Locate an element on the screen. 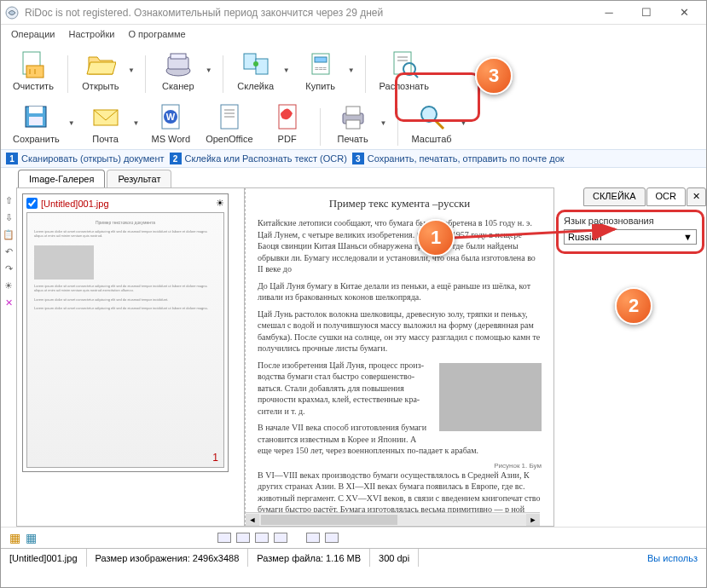  arrow-annotation is located at coordinates (538, 234).